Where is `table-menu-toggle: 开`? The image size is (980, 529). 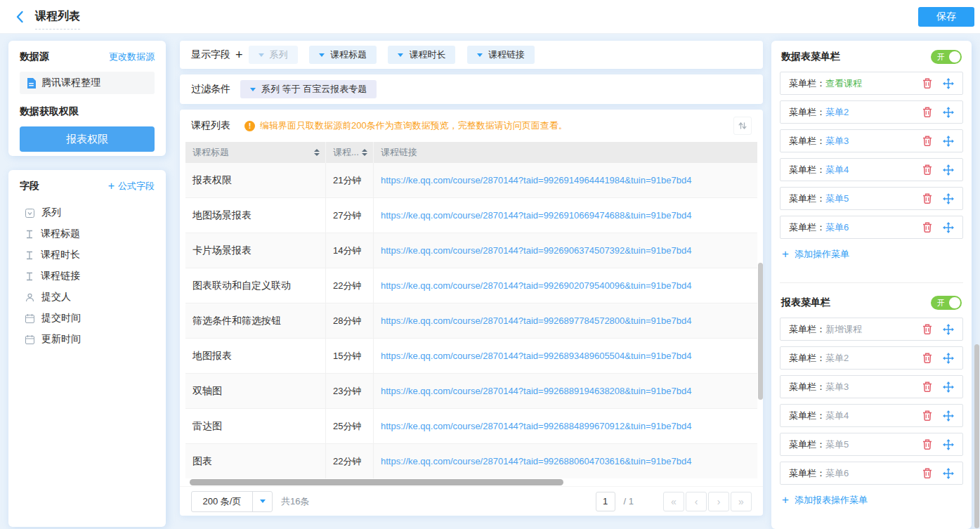 table-menu-toggle: 开 is located at coordinates (946, 57).